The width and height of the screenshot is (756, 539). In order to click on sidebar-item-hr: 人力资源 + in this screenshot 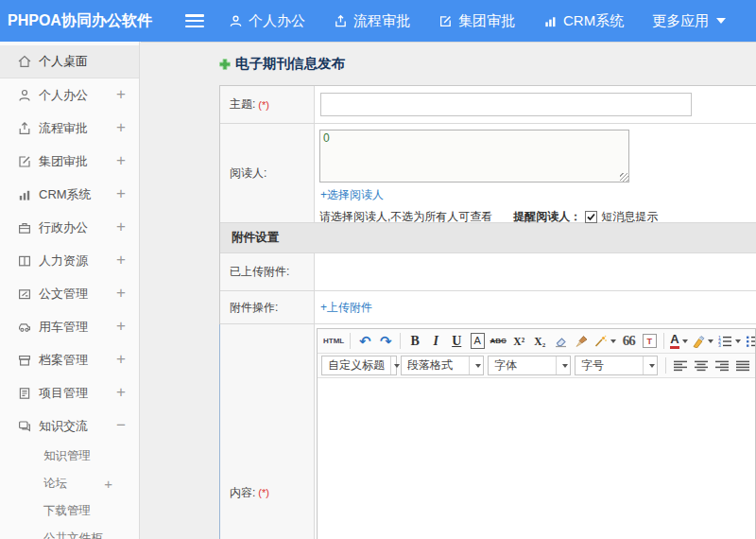, I will do `click(70, 261)`.